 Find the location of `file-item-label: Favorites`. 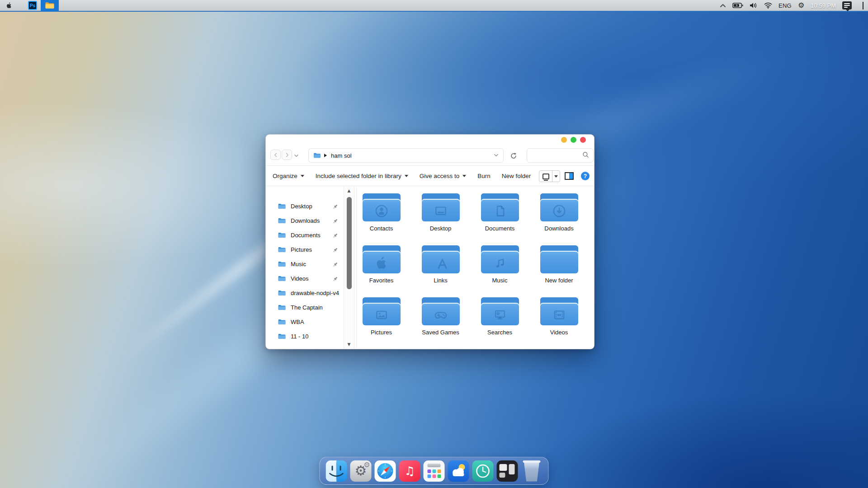

file-item-label: Favorites is located at coordinates (382, 280).